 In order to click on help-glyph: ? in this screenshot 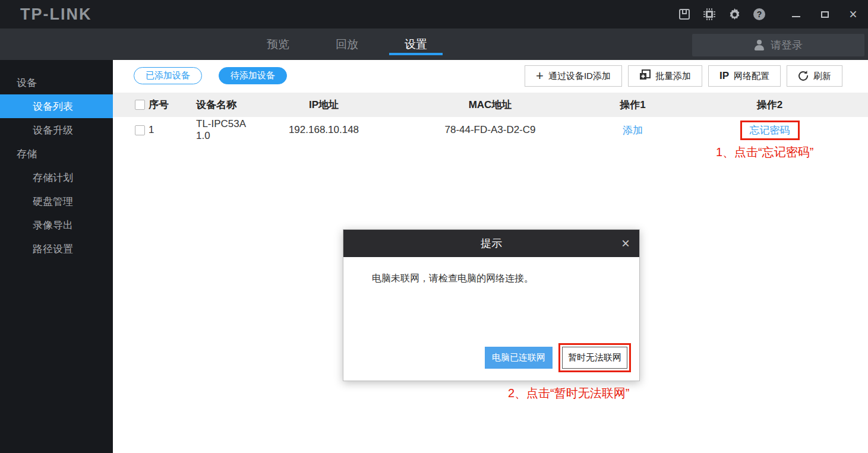, I will do `click(759, 14)`.